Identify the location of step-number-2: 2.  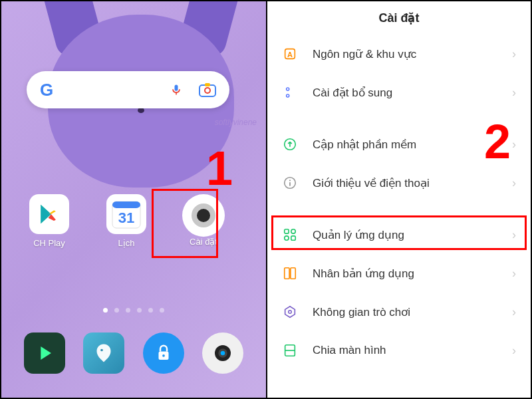
(497, 142).